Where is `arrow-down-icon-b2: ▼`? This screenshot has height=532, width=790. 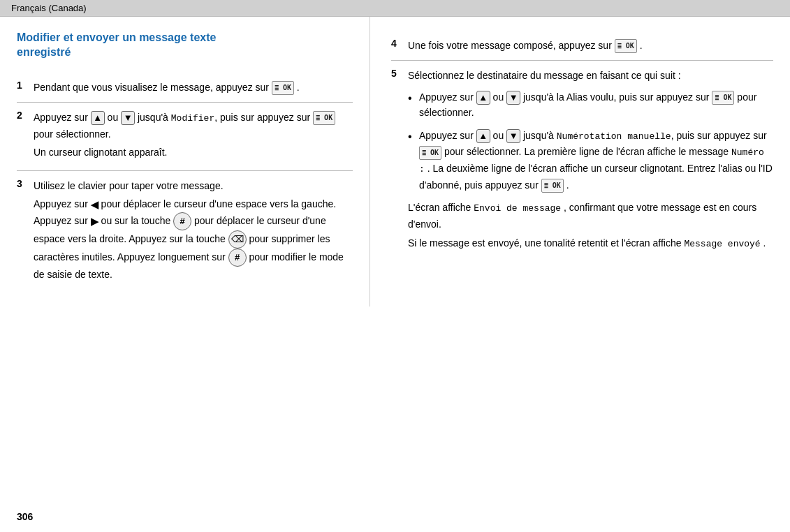
arrow-down-icon-b2: ▼ is located at coordinates (513, 136).